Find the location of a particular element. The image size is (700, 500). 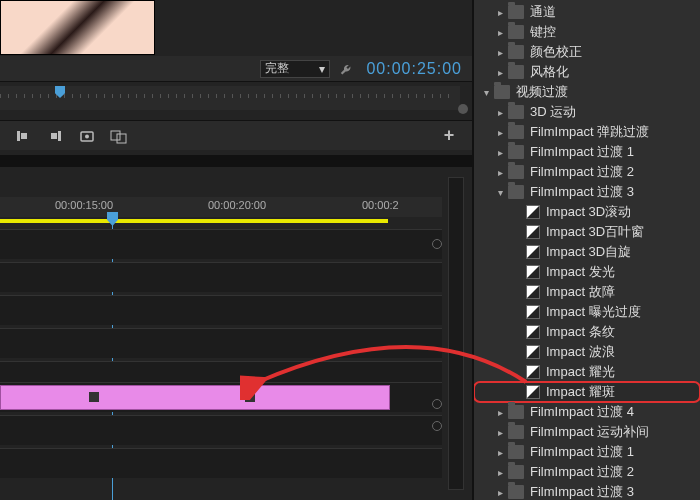

item-label: 颜色校正 is located at coordinates (556, 52).